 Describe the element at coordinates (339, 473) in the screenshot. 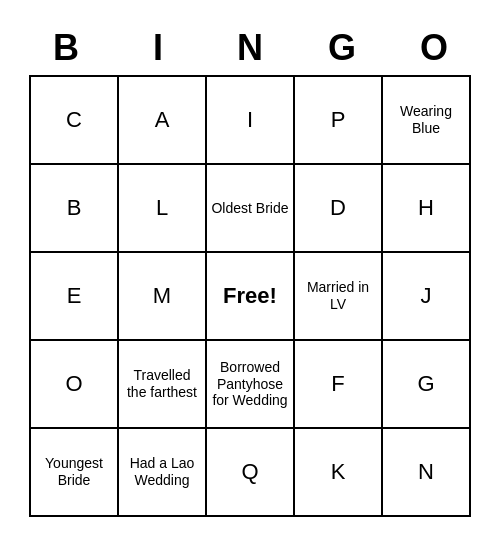

I see `bingo-cell-23: K` at that location.